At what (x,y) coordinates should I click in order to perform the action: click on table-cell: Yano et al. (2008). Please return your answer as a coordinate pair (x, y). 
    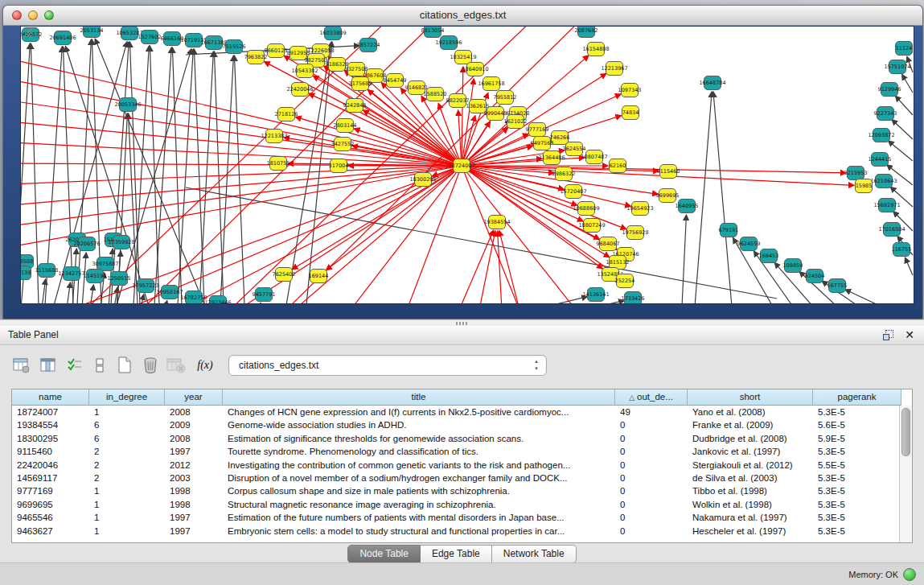
    Looking at the image, I should click on (750, 412).